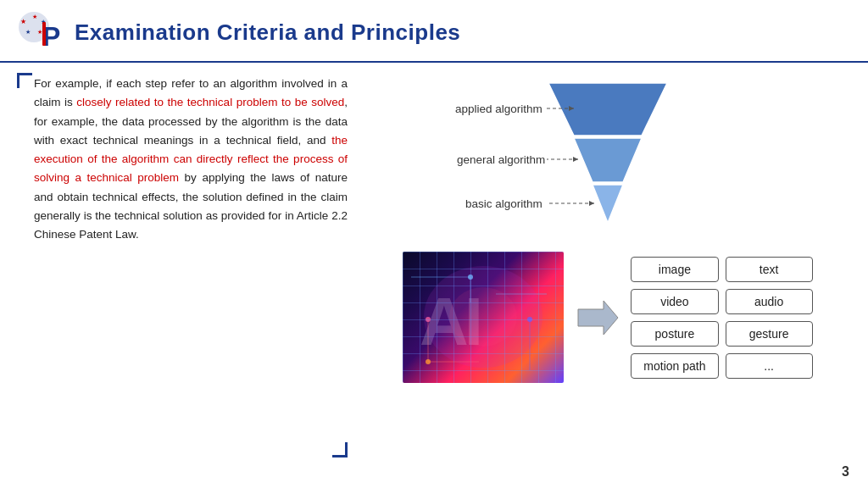 The width and height of the screenshot is (868, 488). I want to click on funnel-label-top: applied algorithm, so click(498, 108).